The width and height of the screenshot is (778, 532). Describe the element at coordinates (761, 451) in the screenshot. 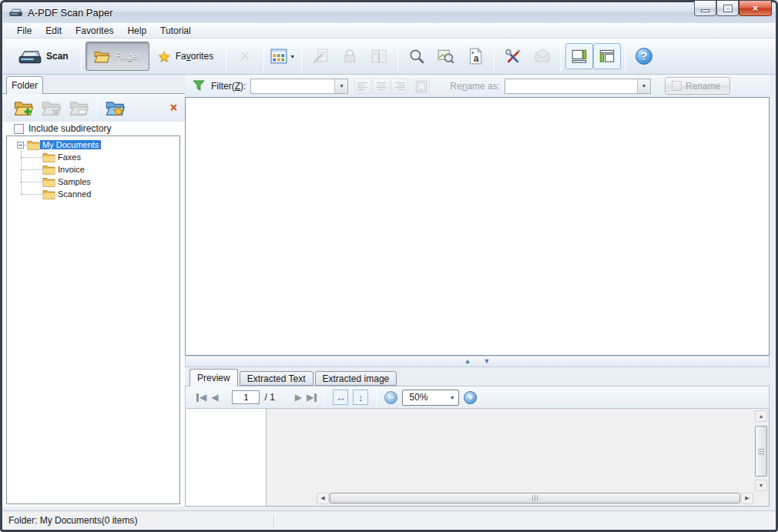

I see `vertical-scrollbar: ▲ ▼` at that location.